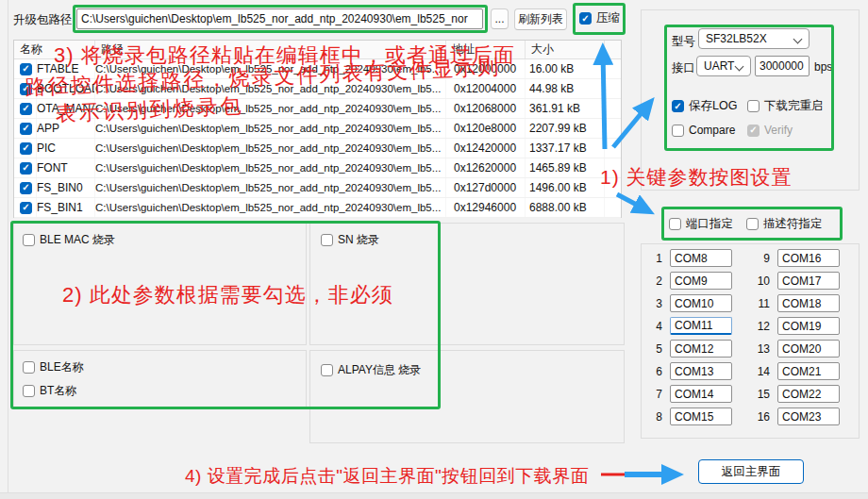  Describe the element at coordinates (755, 417) in the screenshot. I see `com-index: 16` at that location.